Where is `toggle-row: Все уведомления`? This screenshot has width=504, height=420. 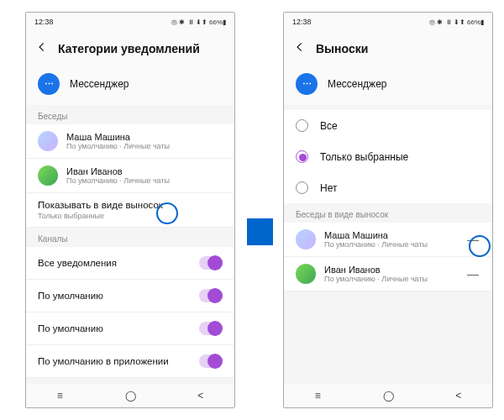
toggle-row: Все уведомления is located at coordinates (130, 264).